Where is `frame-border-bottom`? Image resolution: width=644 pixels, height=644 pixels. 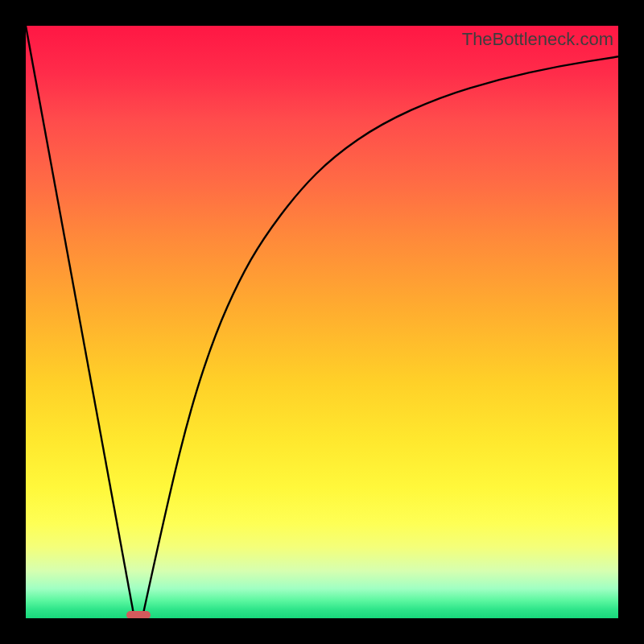 frame-border-bottom is located at coordinates (322, 631).